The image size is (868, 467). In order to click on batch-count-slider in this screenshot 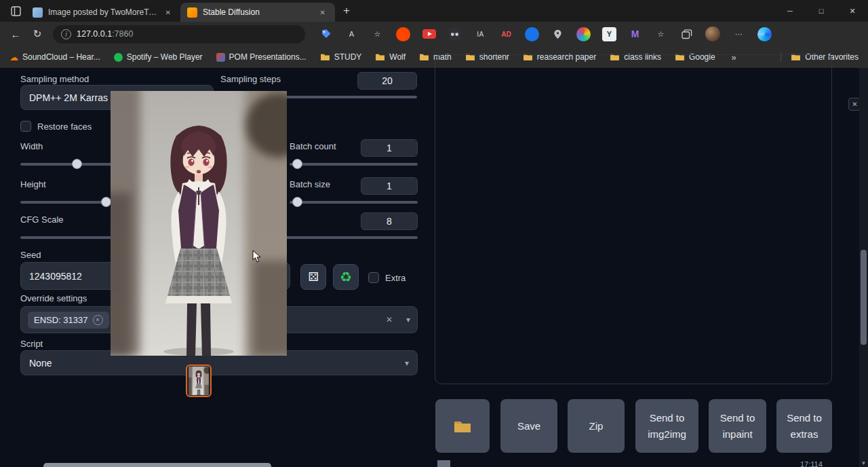, I will do `click(354, 164)`.